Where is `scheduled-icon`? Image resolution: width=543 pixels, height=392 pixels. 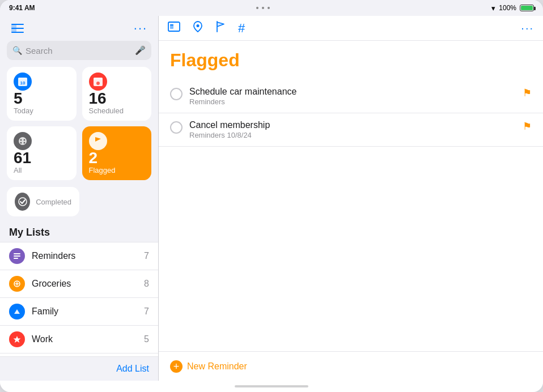
scheduled-icon is located at coordinates (98, 82).